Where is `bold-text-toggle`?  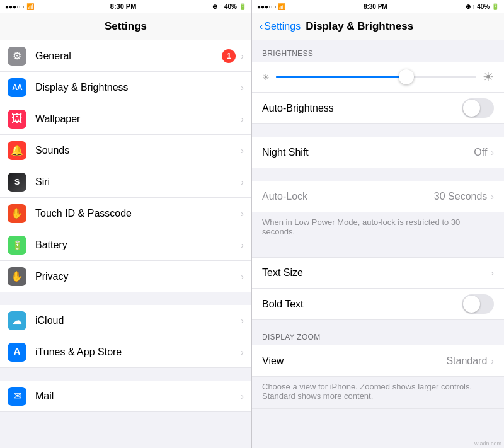
bold-text-toggle is located at coordinates (478, 304).